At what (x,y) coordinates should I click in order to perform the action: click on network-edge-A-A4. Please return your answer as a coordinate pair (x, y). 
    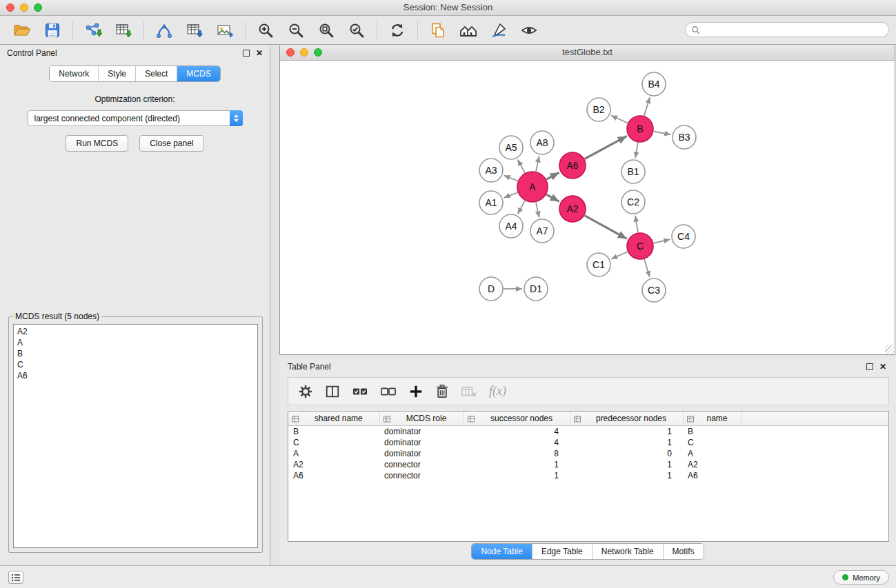
    Looking at the image, I should click on (521, 207).